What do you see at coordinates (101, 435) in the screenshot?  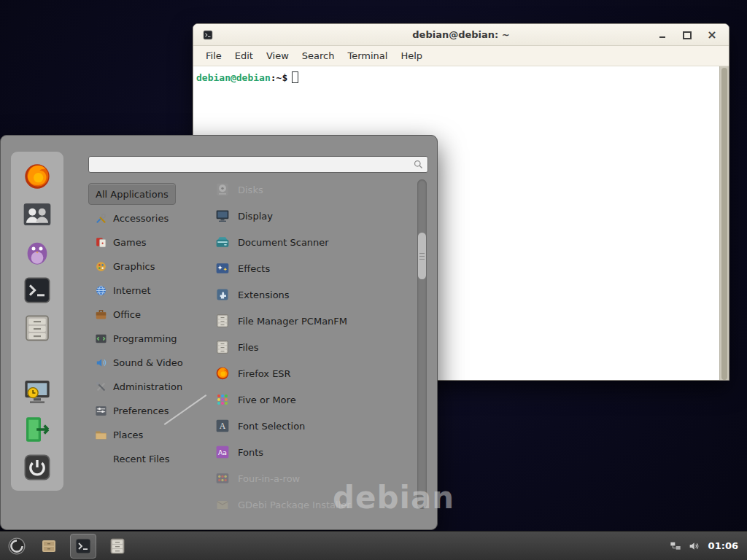 I see `places-icon` at bounding box center [101, 435].